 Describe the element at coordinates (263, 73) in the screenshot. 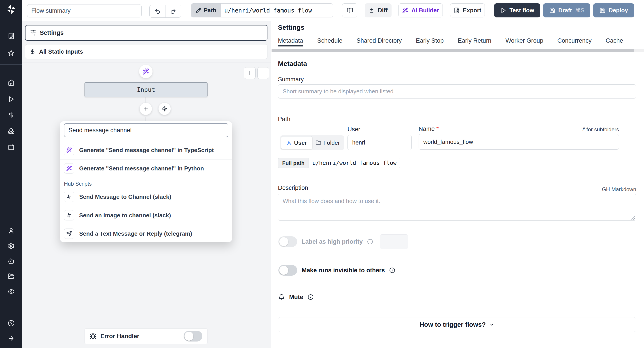

I see `zoom-out-button` at that location.